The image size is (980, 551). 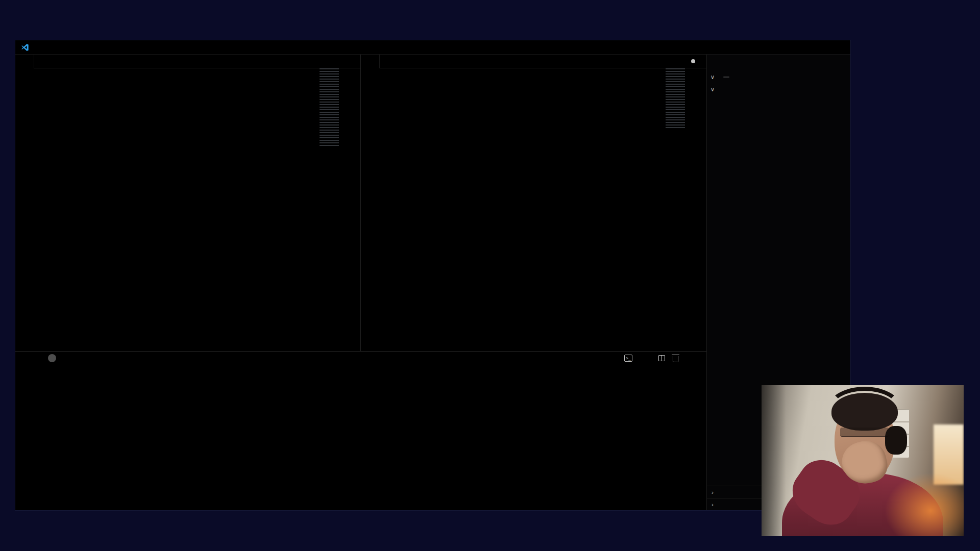 What do you see at coordinates (865, 432) in the screenshot?
I see `webcam-person-glasses` at bounding box center [865, 432].